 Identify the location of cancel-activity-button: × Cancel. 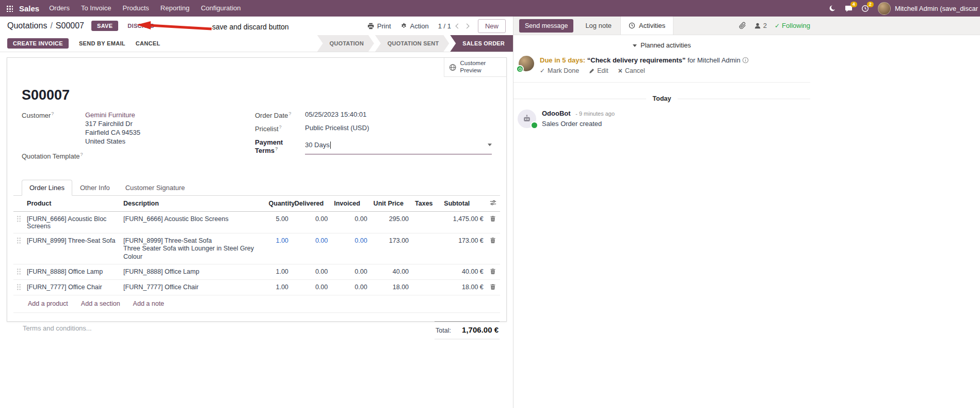
(632, 71).